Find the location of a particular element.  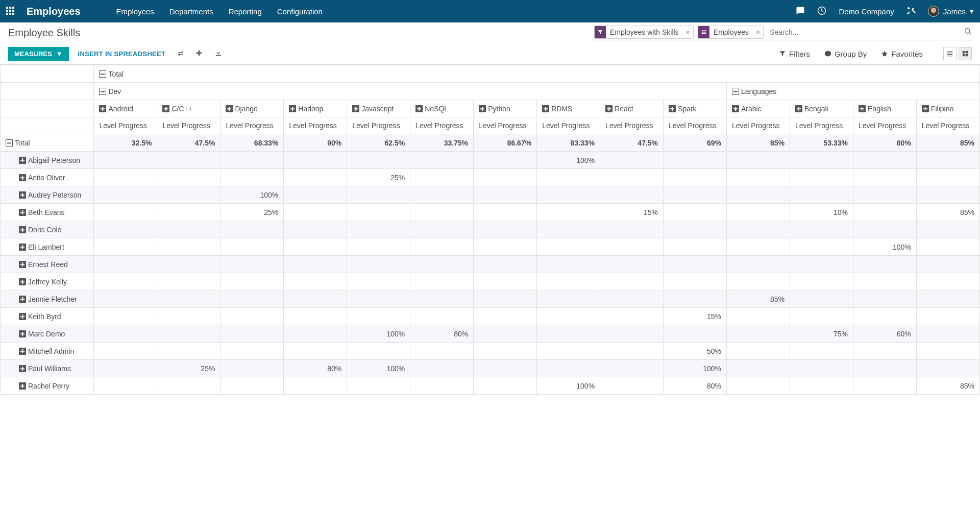

cell: 32.5% is located at coordinates (126, 143).